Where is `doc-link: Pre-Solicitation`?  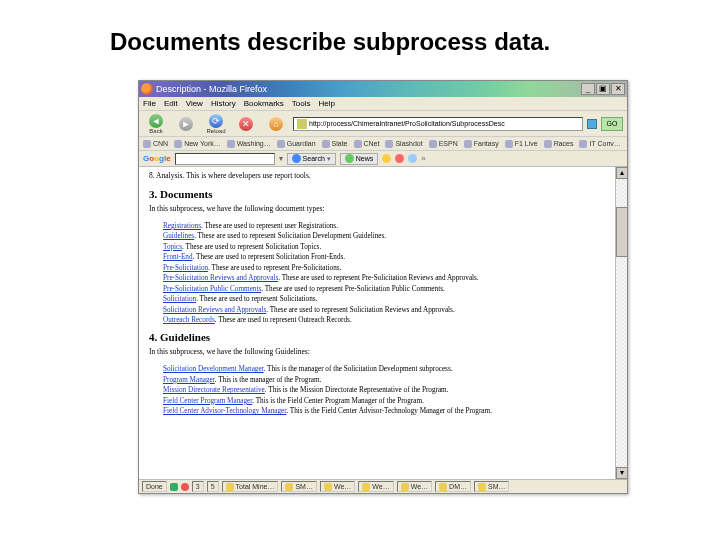 doc-link: Pre-Solicitation is located at coordinates (186, 268).